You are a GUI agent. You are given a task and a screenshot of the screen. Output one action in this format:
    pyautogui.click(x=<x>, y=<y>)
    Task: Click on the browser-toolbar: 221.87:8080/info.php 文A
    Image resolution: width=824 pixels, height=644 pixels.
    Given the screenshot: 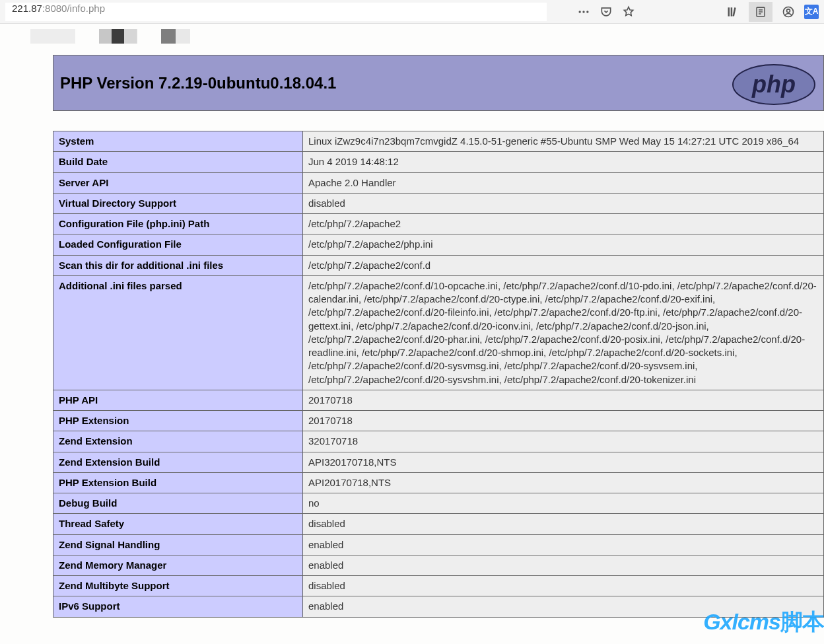 What is the action you would take?
    pyautogui.click(x=412, y=12)
    